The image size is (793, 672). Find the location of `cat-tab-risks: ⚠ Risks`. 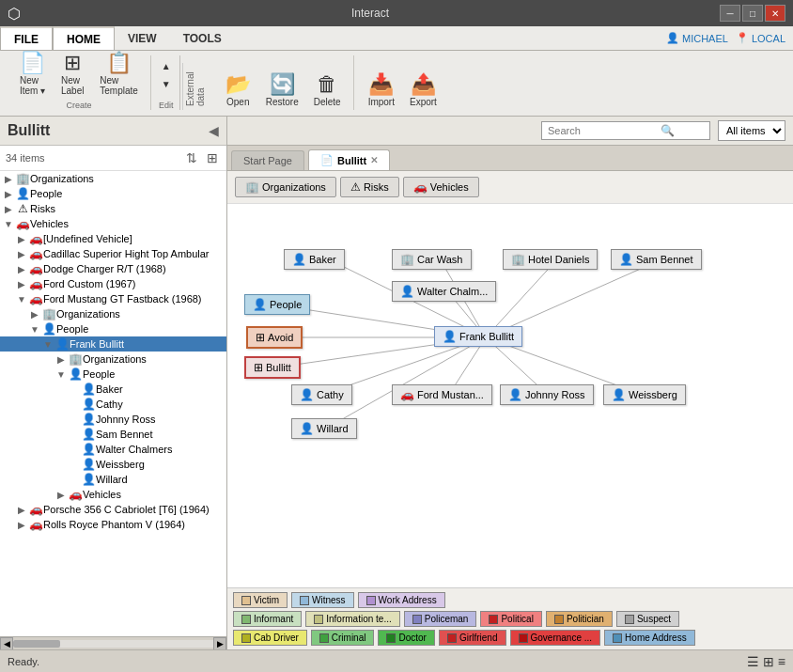

cat-tab-risks: ⚠ Risks is located at coordinates (370, 187).